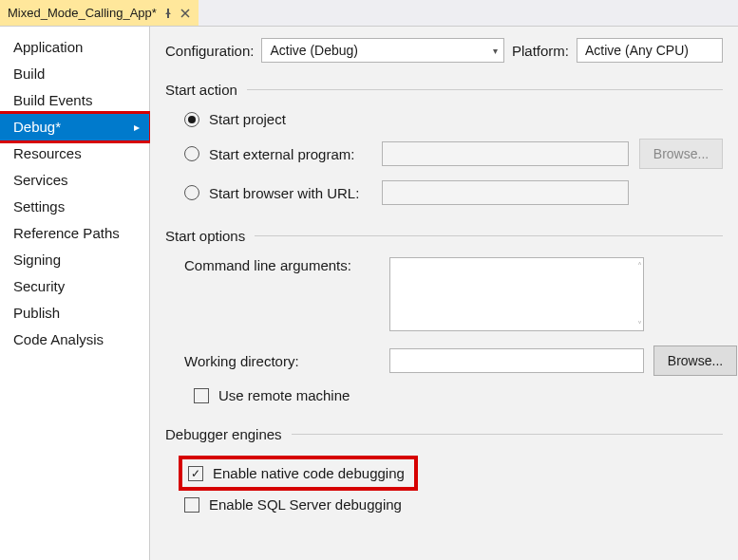  Describe the element at coordinates (74, 154) in the screenshot. I see `sidebar-item-resources: Resources` at that location.